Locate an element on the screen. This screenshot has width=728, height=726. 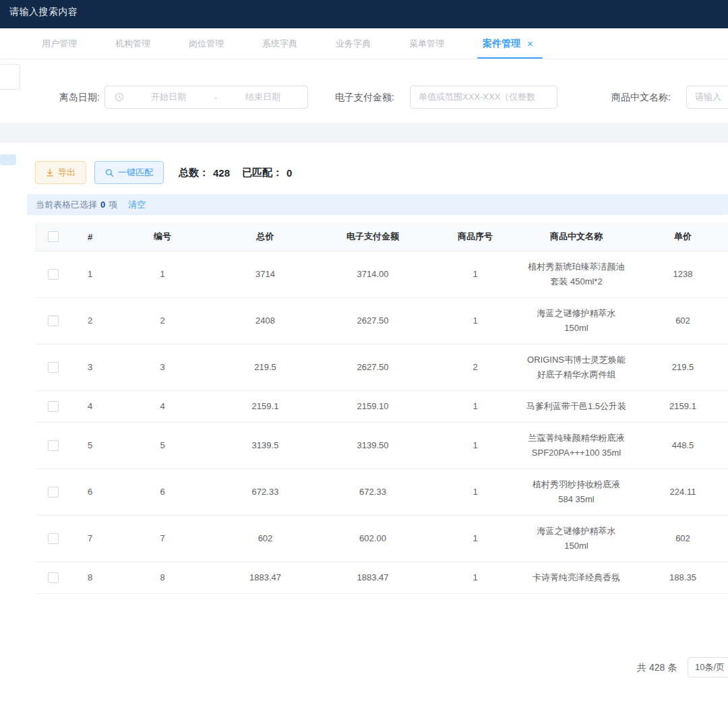
section-divider is located at coordinates (364, 133).